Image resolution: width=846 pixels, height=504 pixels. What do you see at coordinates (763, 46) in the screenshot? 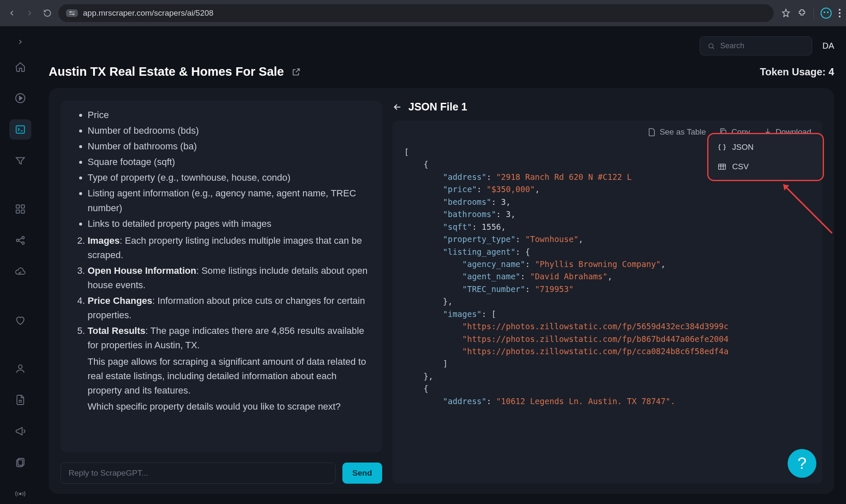
I see `search-input` at bounding box center [763, 46].